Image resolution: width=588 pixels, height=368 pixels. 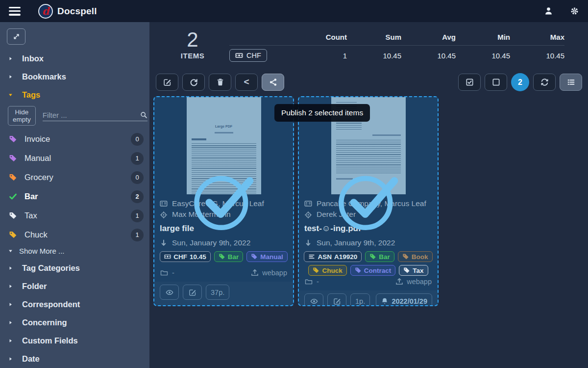 What do you see at coordinates (223, 243) in the screenshot?
I see `item-date-row: Sun, January 9th, 2022` at bounding box center [223, 243].